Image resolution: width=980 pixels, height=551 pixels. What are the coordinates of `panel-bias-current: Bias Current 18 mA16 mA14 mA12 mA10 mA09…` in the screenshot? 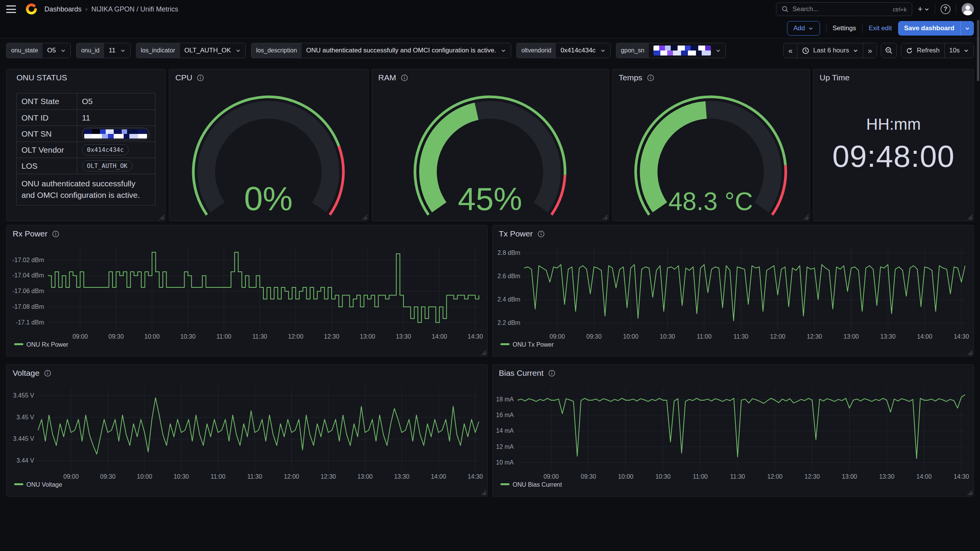 It's located at (733, 430).